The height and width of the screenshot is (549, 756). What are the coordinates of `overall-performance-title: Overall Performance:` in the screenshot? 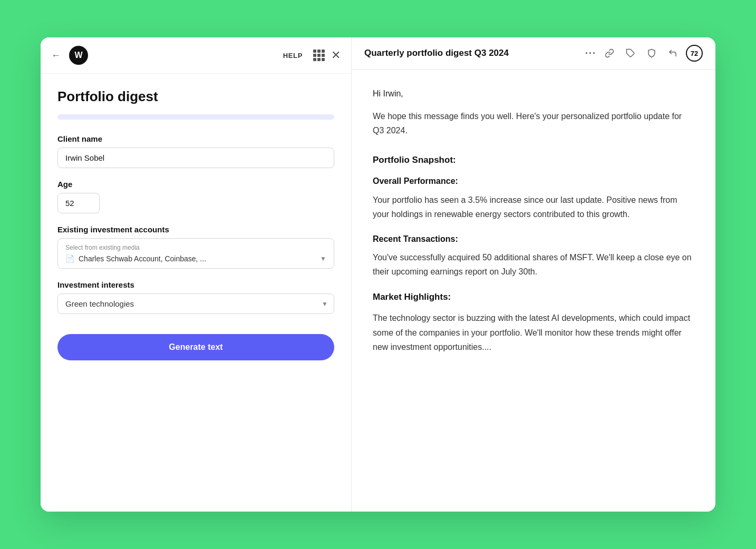 It's located at (534, 181).